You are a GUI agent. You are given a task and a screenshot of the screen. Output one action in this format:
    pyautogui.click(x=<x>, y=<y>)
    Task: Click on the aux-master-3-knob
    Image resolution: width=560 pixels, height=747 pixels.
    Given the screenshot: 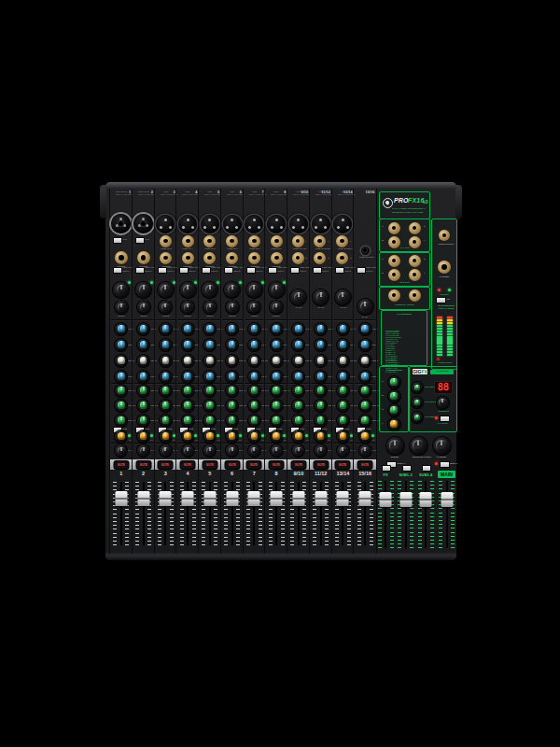 What is the action you would take?
    pyautogui.click(x=394, y=411)
    